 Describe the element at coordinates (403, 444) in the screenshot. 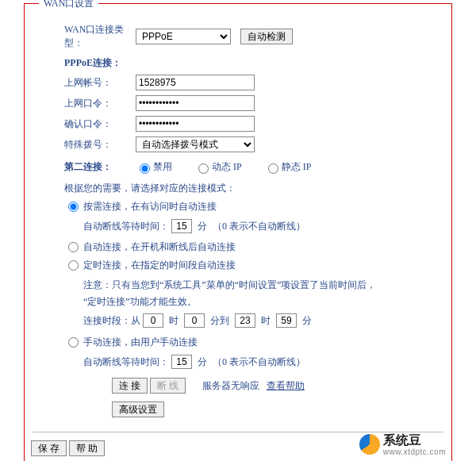

I see `watermark: 系统豆 www.xtdptc.com` at that location.